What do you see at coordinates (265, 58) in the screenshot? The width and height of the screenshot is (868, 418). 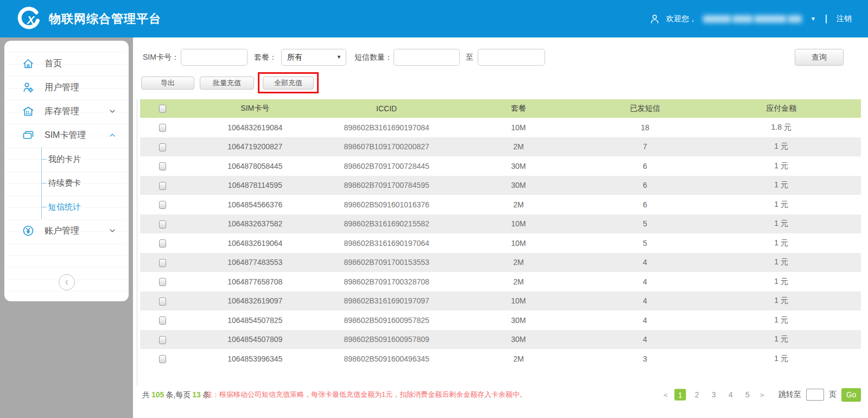 I see `package-label: 套餐：` at bounding box center [265, 58].